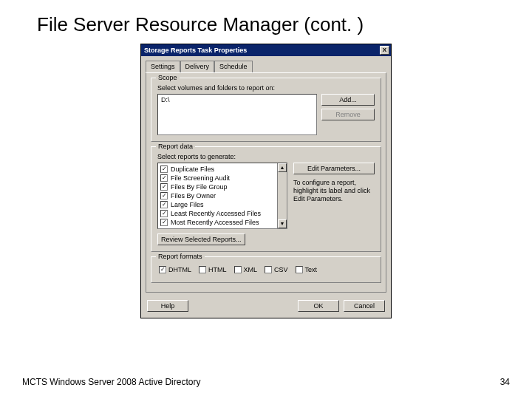 Image resolution: width=532 pixels, height=399 pixels. Describe the element at coordinates (163, 66) in the screenshot. I see `tab-settings: Settings` at that location.